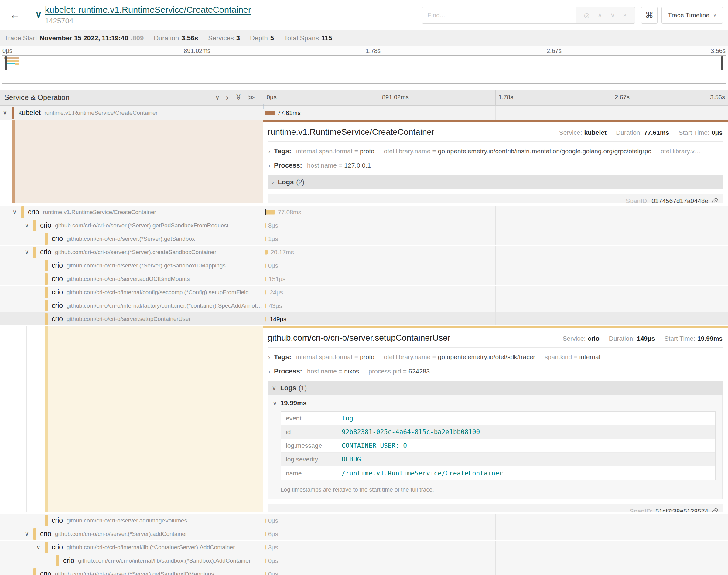 This screenshot has width=728, height=575. What do you see at coordinates (148, 10) in the screenshot?
I see `trace-title-link: kubelet: runtime.v1.RuntimeService/Creat…` at bounding box center [148, 10].